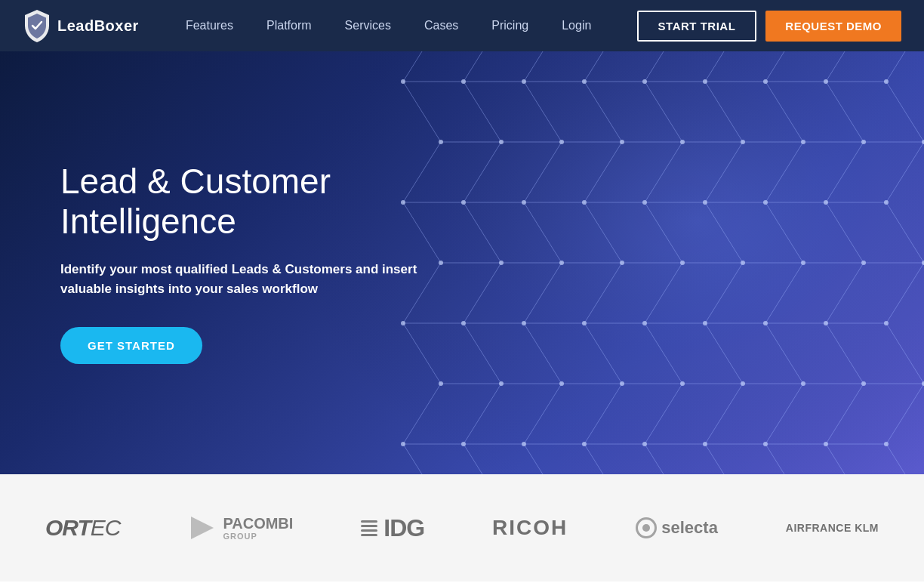 The height and width of the screenshot is (583, 924). I want to click on nav-actions: START TRIAL REQUEST DEMO, so click(769, 26).